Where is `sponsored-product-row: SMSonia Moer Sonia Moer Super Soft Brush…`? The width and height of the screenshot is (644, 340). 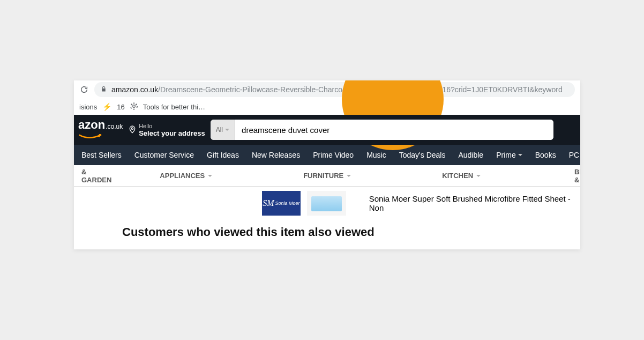 sponsored-product-row: SMSonia Moer Sonia Moer Super Soft Brush… is located at coordinates (327, 203).